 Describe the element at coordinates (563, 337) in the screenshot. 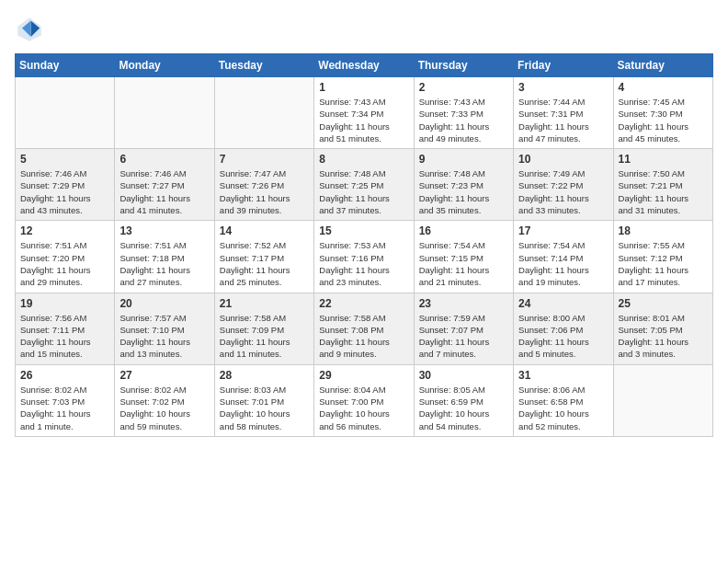

I see `day-info: Sunrise: 8:00 AM Sunset: 7:06 PM Dayligh…` at that location.